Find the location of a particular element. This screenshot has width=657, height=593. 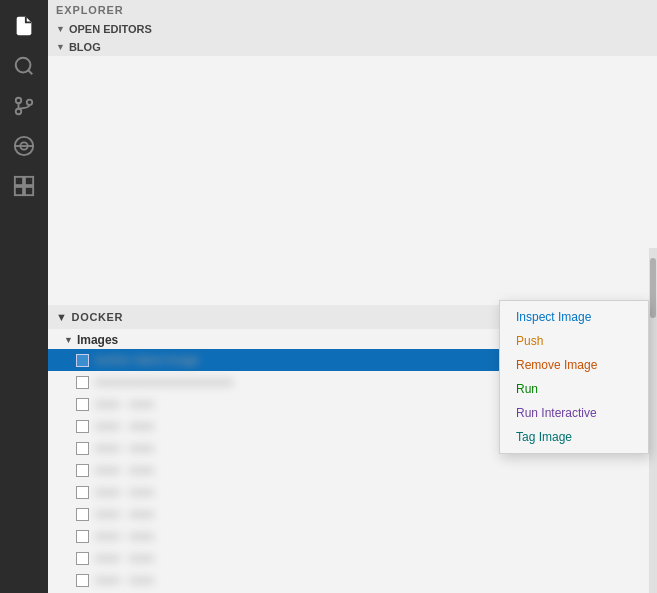

activity-bar is located at coordinates (24, 296).